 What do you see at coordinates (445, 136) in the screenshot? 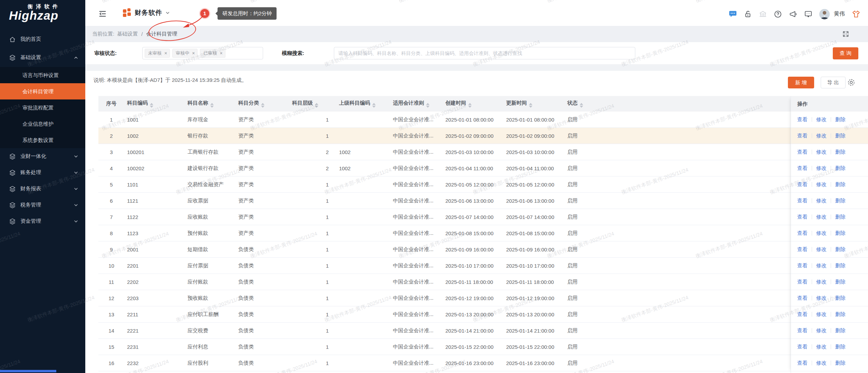
I see `table-row: 21002银行存款资产类1中国企业会计准...2025-01-02 09:00:…` at bounding box center [445, 136].